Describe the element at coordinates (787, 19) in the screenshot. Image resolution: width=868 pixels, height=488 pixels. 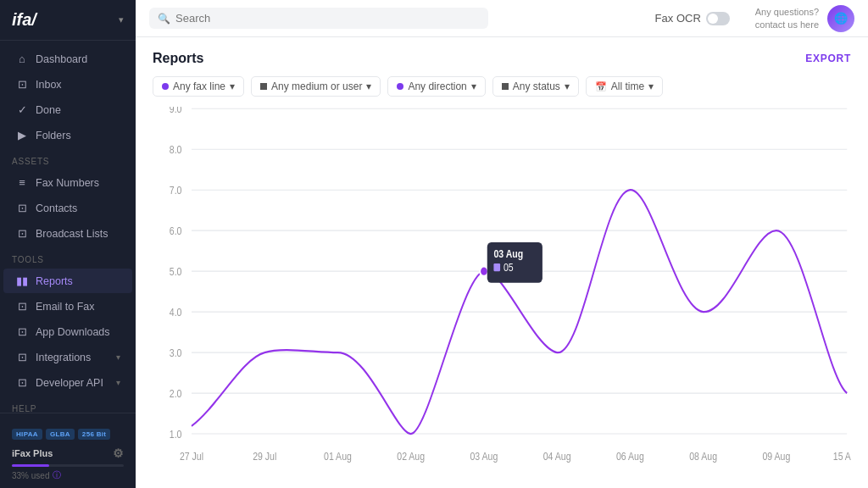
I see `help-text: Any questions? contact us here` at that location.